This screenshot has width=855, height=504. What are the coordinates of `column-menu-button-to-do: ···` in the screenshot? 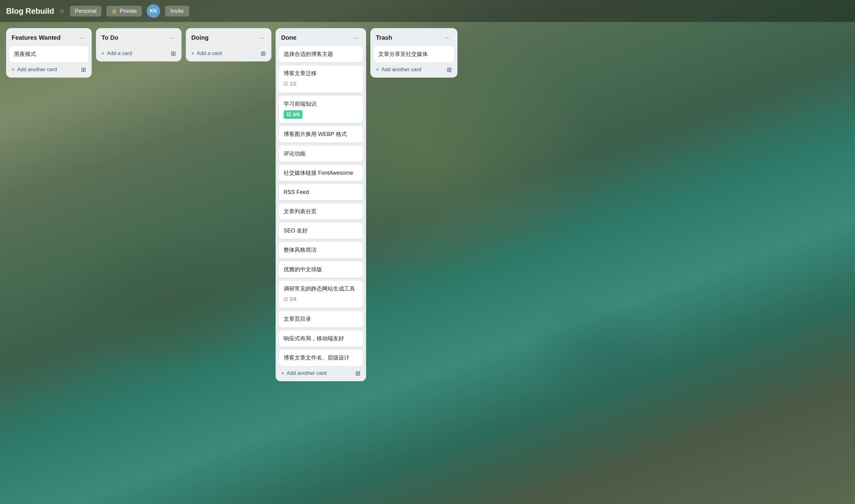 It's located at (172, 38).